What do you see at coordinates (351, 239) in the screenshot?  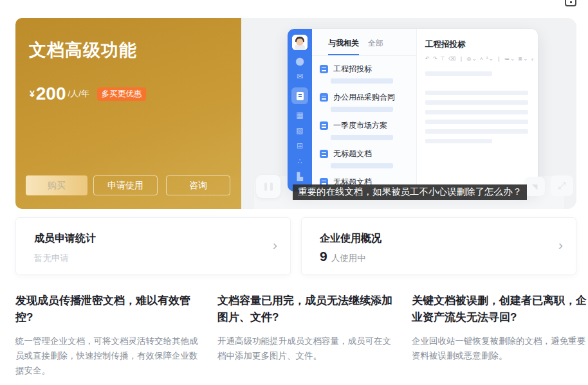 I see `card-title: 企业使用概况` at bounding box center [351, 239].